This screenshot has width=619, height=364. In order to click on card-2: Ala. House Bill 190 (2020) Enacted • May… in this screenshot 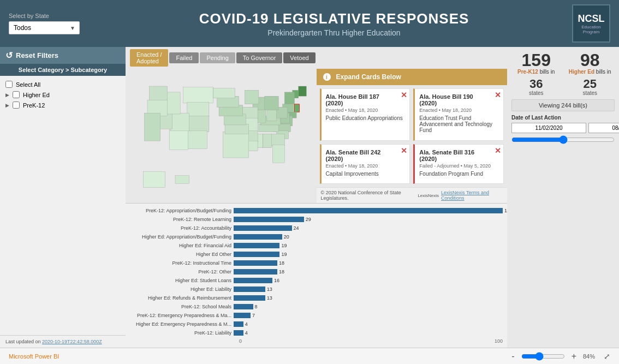, I will do `click(459, 115)`.